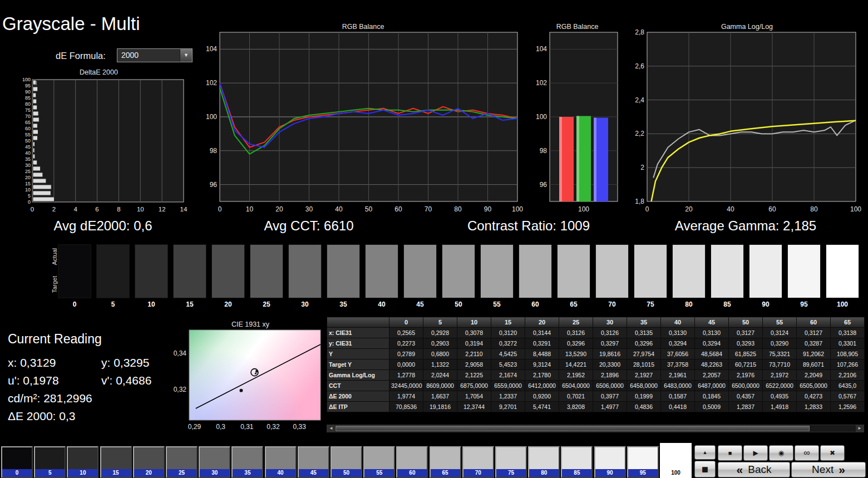 The width and height of the screenshot is (868, 478). I want to click on expand-button: ▲, so click(705, 452).